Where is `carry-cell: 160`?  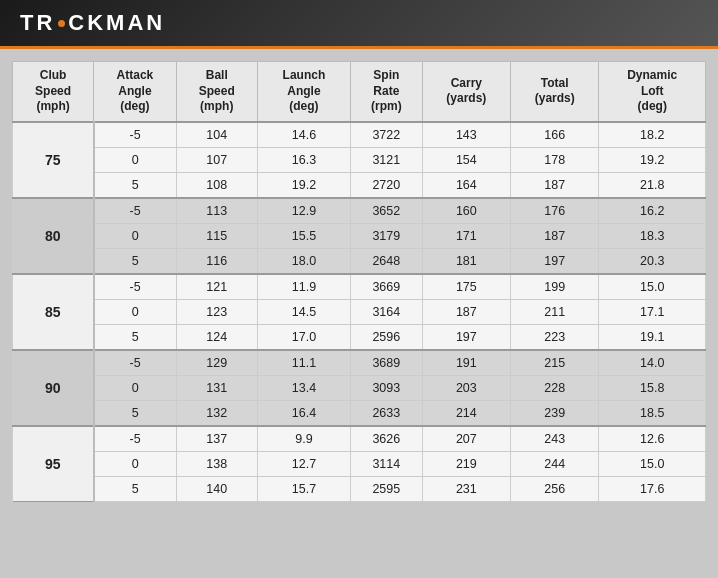
carry-cell: 160 is located at coordinates (466, 211).